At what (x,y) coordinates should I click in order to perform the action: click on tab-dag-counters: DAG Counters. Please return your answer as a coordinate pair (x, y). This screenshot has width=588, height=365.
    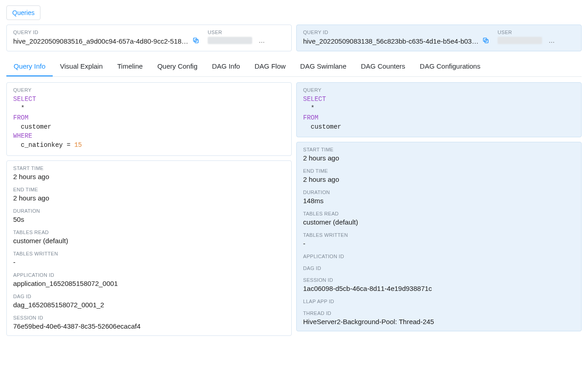
    Looking at the image, I should click on (383, 66).